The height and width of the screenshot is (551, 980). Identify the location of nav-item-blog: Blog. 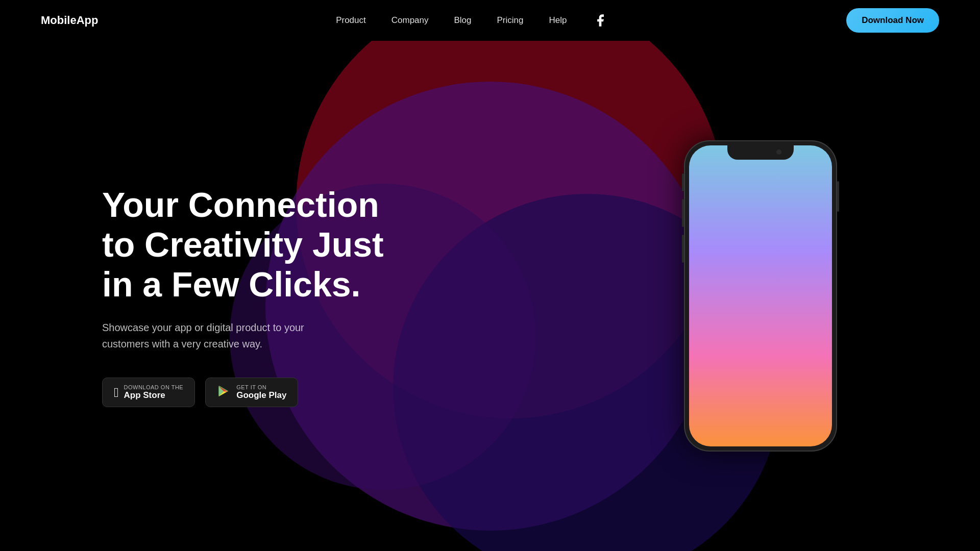
(463, 20).